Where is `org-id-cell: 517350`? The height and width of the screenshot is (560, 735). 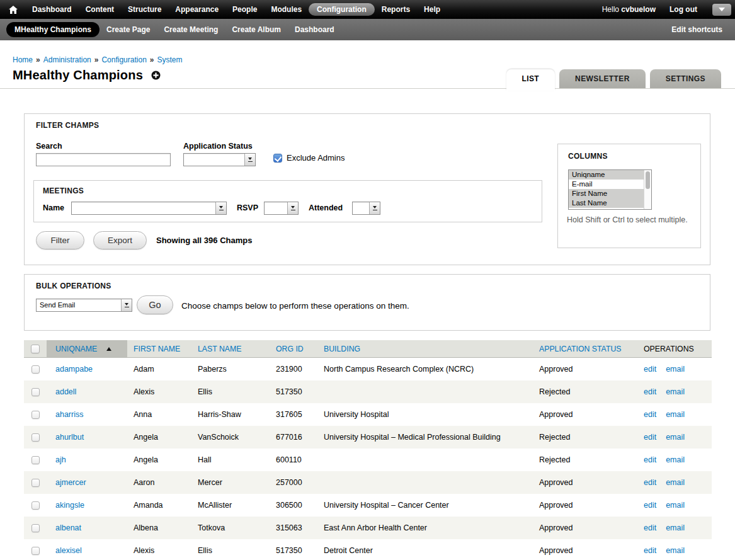 org-id-cell: 517350 is located at coordinates (293, 551).